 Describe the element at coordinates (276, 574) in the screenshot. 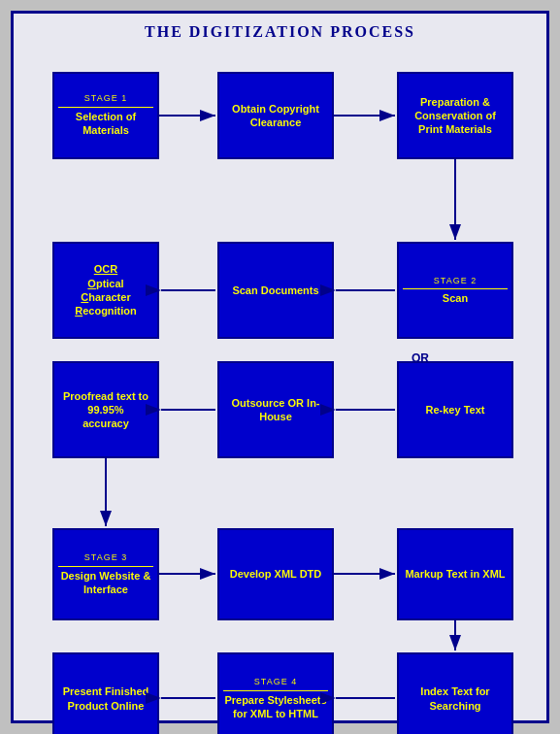

I see `develop-xml-text: Develop XML DTD` at that location.